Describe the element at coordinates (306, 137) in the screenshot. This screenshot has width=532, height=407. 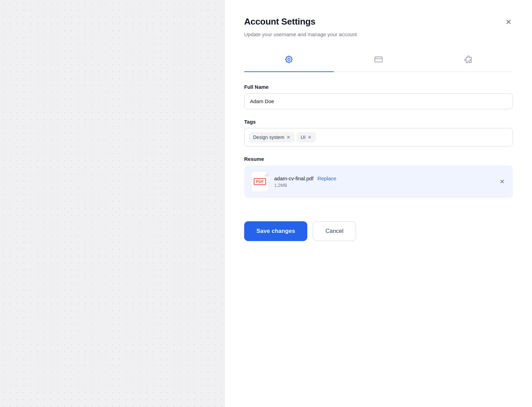
I see `tag-ui: UI ✕` at that location.